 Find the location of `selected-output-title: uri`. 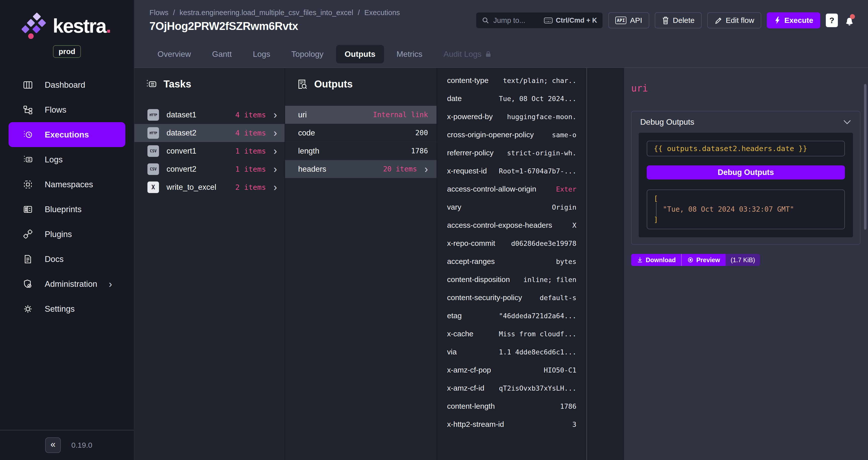

selected-output-title: uri is located at coordinates (746, 88).